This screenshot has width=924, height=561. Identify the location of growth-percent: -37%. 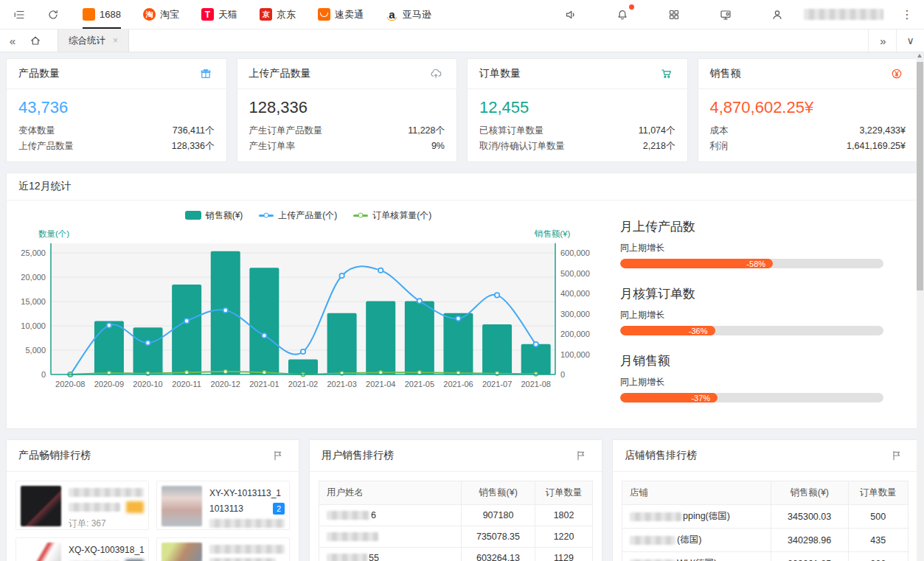
(701, 398).